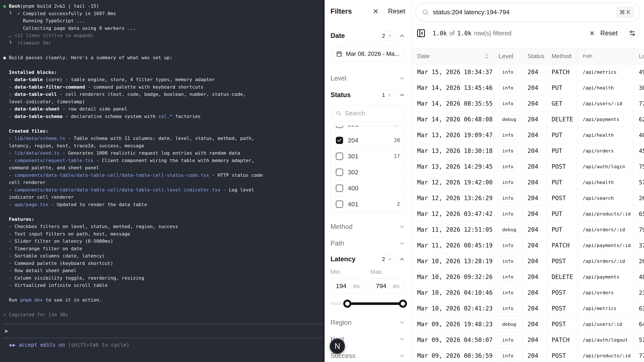 Image resolution: width=644 pixels, height=362 pixels. What do you see at coordinates (592, 33) in the screenshot?
I see `clear-filters-button` at bounding box center [592, 33].